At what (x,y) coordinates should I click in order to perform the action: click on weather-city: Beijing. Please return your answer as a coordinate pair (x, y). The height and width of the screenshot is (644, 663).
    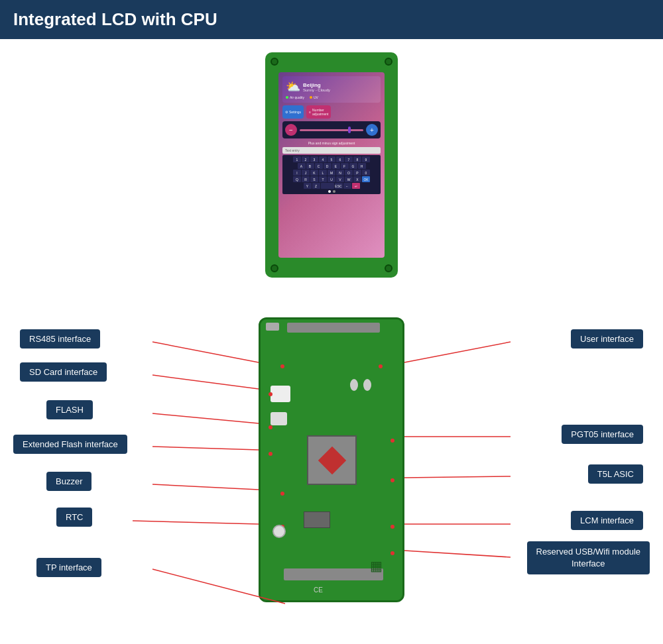
    Looking at the image, I should click on (317, 85).